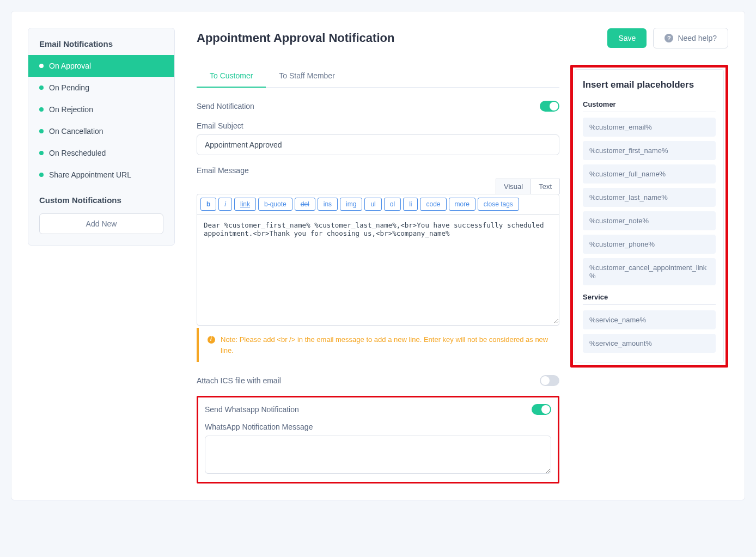  I want to click on sidebar-item-on-rescheduled: On Rescheduled, so click(101, 153).